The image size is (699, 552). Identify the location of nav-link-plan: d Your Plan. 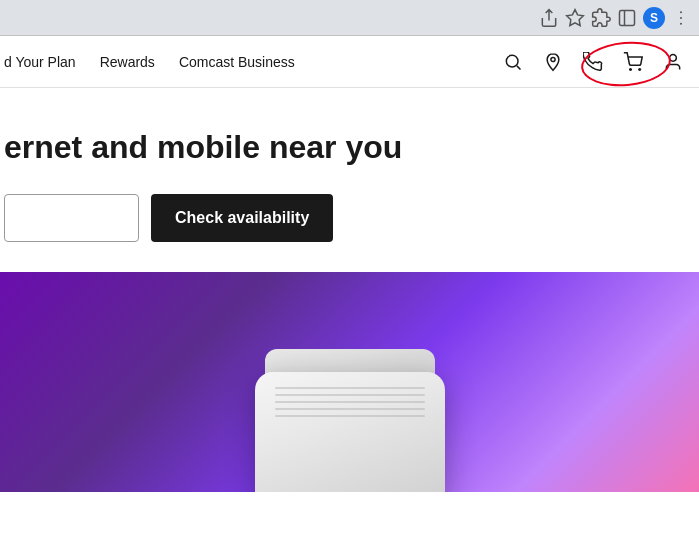
(40, 62).